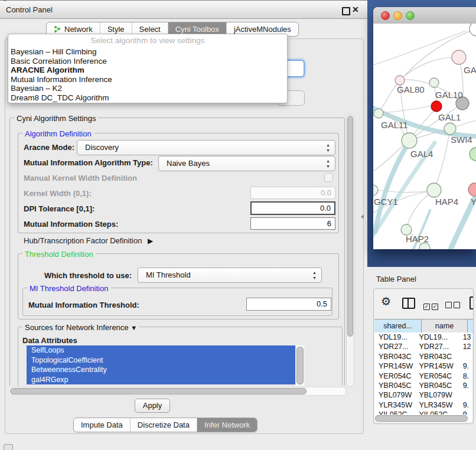 The image size is (476, 450). Describe the element at coordinates (293, 193) in the screenshot. I see `kernel-width-field: 0.0` at that location.